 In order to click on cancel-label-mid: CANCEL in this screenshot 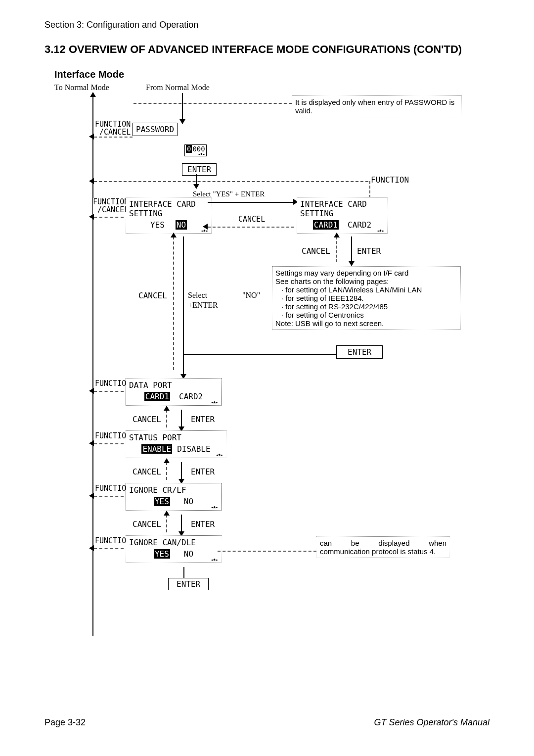, I will do `click(252, 219)`.